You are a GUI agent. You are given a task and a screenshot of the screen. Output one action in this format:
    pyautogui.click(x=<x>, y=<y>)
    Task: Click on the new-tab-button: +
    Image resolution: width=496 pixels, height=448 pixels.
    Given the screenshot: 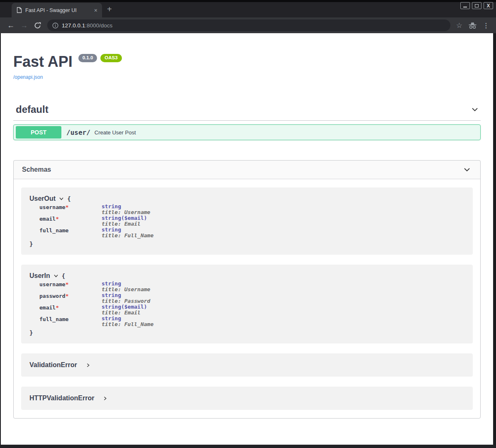 What is the action you would take?
    pyautogui.click(x=109, y=9)
    